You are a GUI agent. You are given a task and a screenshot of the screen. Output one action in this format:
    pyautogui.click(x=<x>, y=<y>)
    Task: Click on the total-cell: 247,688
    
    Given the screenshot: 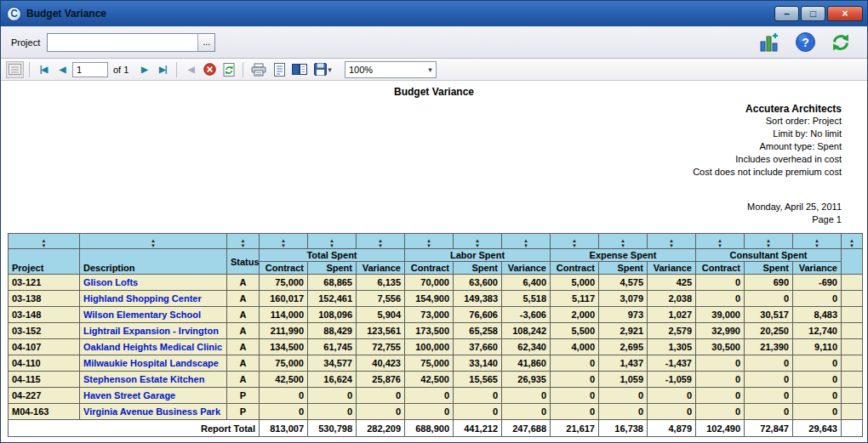 What is the action you would take?
    pyautogui.click(x=526, y=429)
    